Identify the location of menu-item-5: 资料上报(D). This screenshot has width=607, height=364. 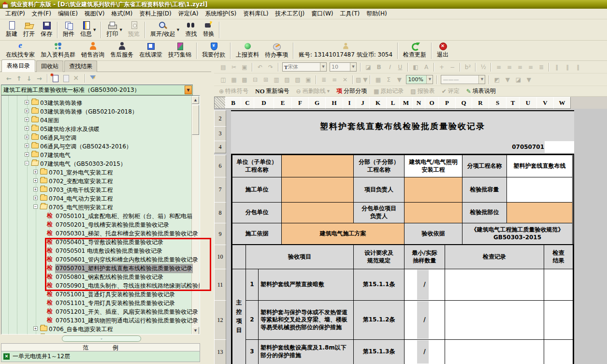
(156, 14).